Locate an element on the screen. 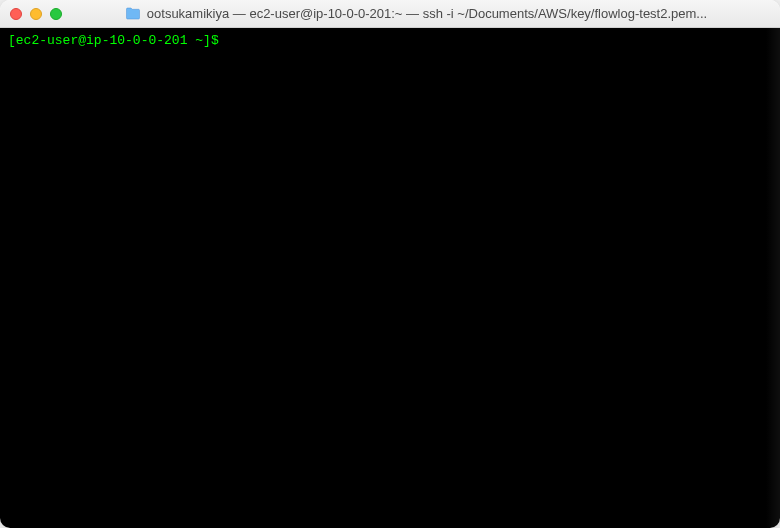 The image size is (780, 528). cursor is located at coordinates (225, 40).